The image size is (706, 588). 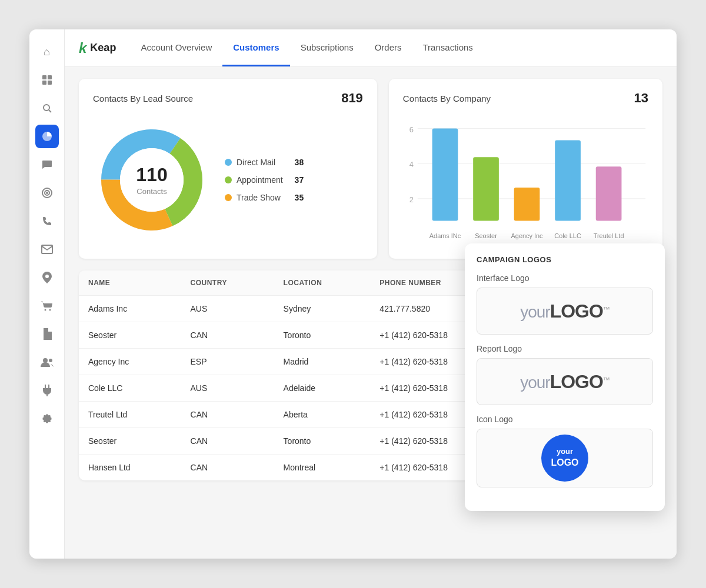 I want to click on legend-label-direct-mail: Direct Mail, so click(x=260, y=162).